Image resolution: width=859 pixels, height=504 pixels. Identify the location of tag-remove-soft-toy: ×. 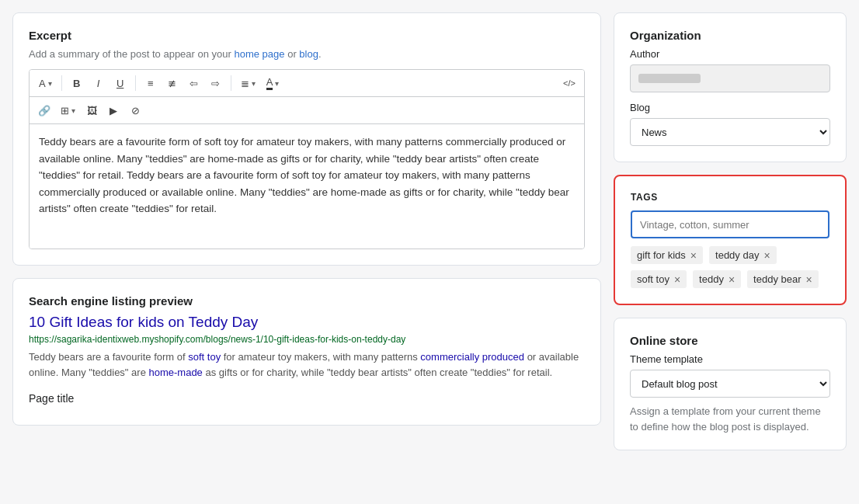
(677, 280).